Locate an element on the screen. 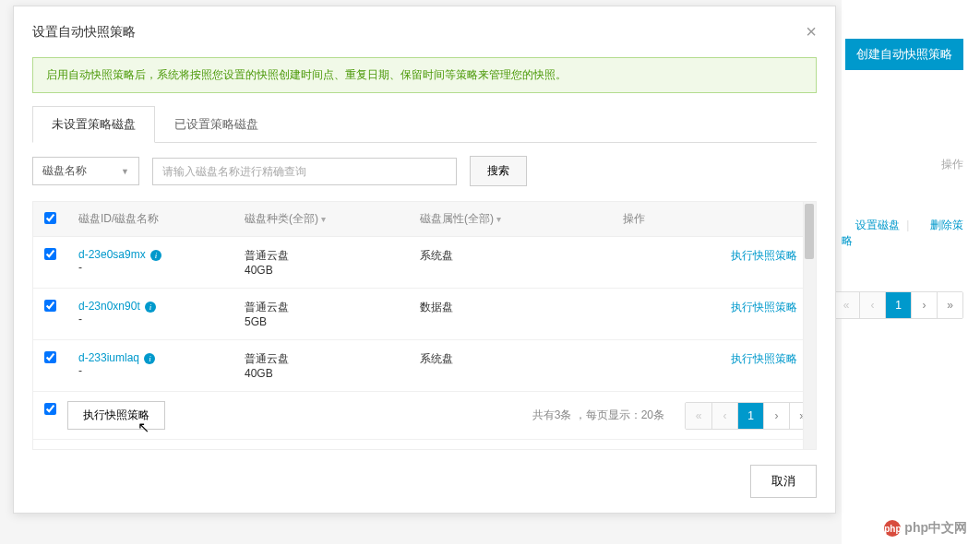  select-all-checkbox is located at coordinates (50, 218).